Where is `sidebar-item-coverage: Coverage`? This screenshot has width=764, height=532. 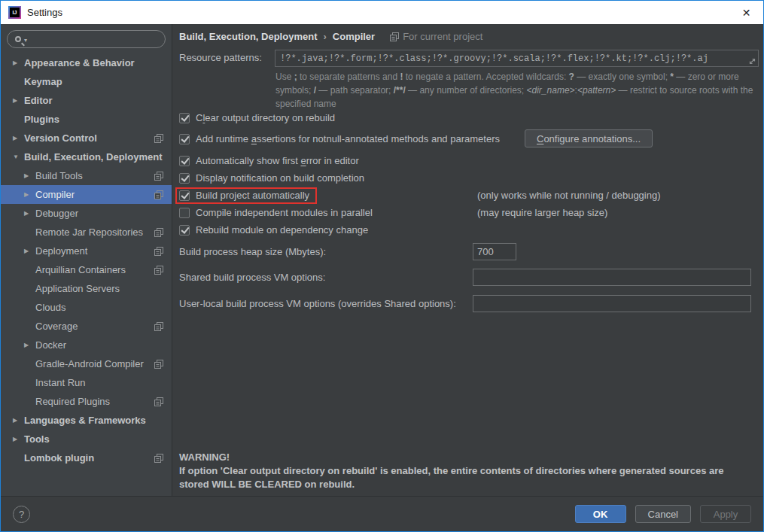
sidebar-item-coverage: Coverage is located at coordinates (86, 327).